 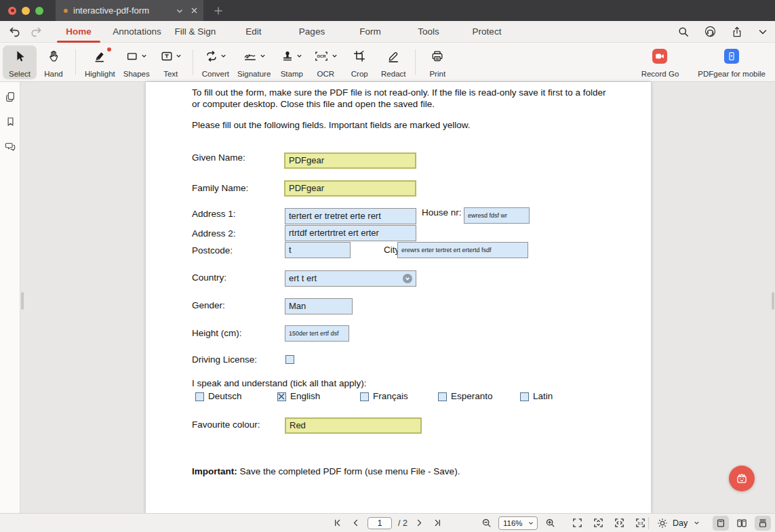 I want to click on tab-tools: Tools, so click(x=429, y=32).